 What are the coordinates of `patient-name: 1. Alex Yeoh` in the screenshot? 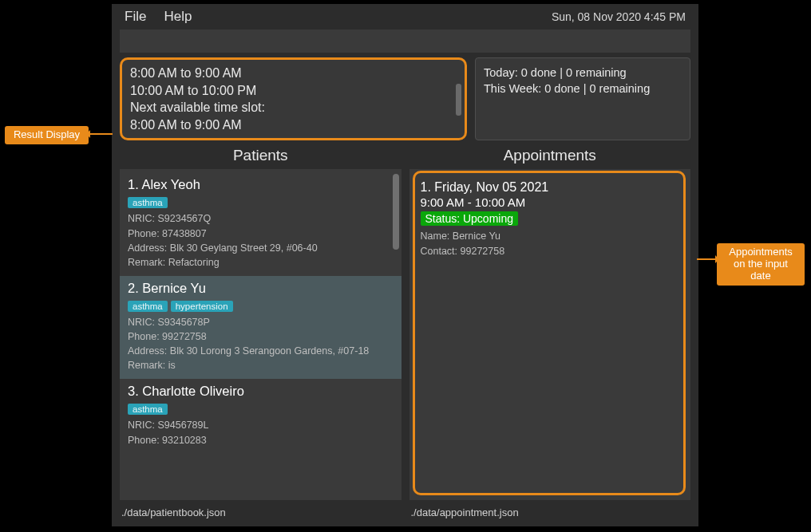 It's located at (260, 185).